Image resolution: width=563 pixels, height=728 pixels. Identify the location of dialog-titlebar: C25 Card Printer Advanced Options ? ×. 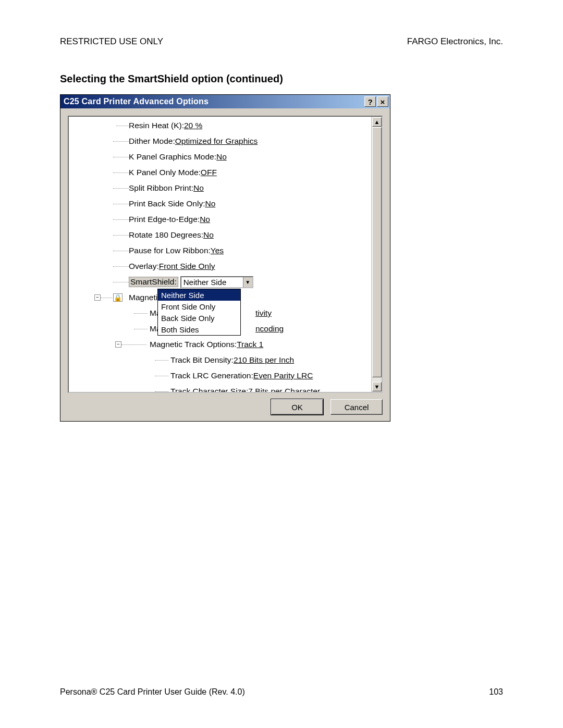
(225, 102).